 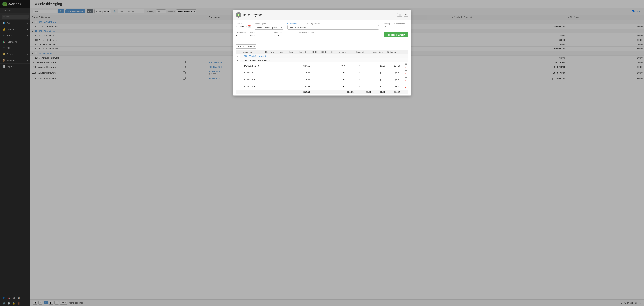 I want to click on paid-on-group: Paid on 2023-09-15 📅, so click(x=244, y=25).